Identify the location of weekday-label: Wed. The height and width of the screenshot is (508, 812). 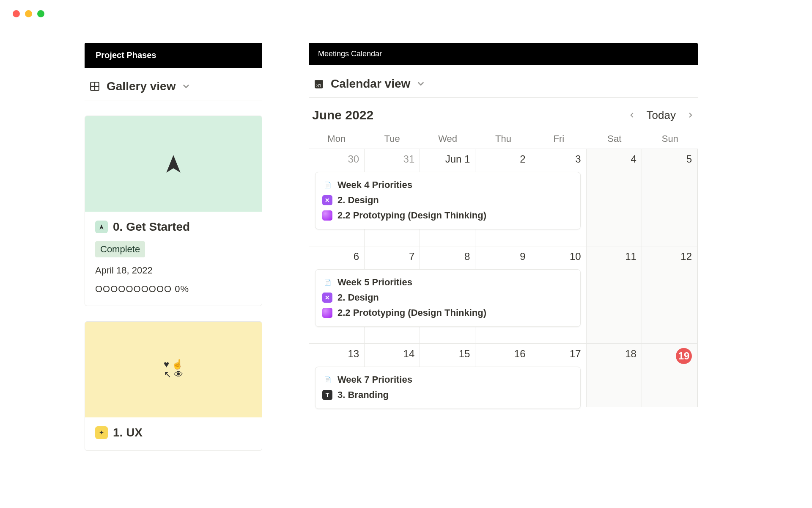
(447, 139).